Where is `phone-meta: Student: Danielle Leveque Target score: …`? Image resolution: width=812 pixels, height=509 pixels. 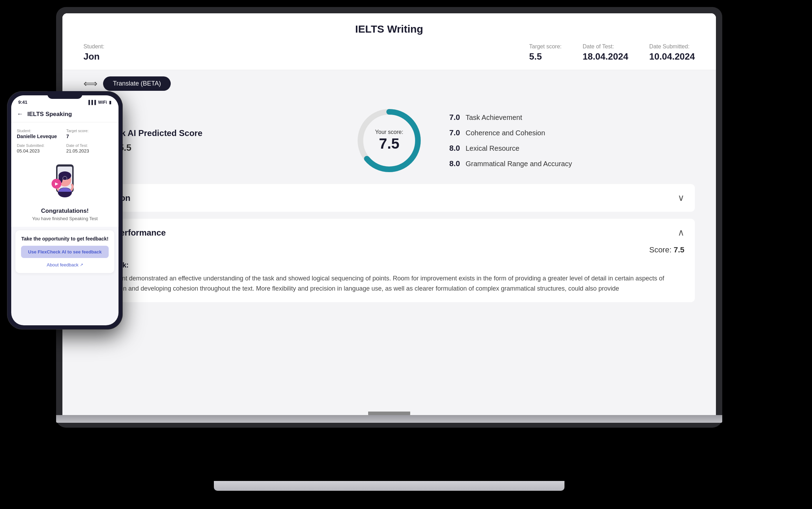
phone-meta: Student: Danielle Leveque Target score: … is located at coordinates (65, 140).